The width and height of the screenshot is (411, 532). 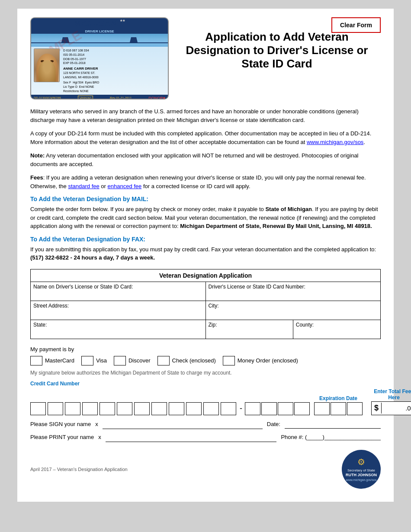 I want to click on cc-number-boxes: -, so click(x=170, y=409).